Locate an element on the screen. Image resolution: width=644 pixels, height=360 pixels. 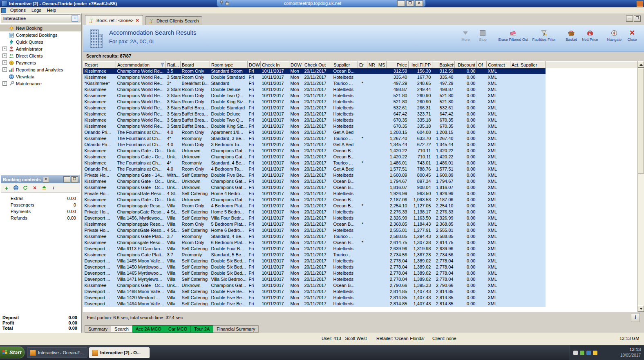
tab-direct-clients-search: Direct Clients Search is located at coordinates (174, 20).